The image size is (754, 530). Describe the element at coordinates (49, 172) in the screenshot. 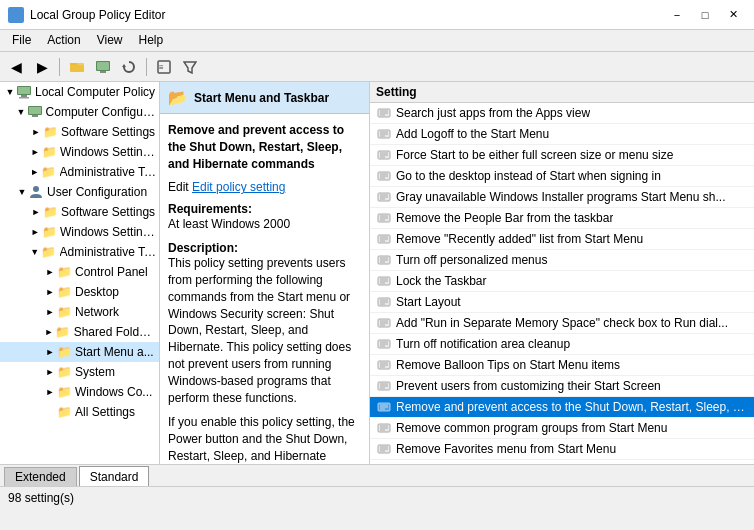

I see `folder-at-cc-icon: 📁` at that location.